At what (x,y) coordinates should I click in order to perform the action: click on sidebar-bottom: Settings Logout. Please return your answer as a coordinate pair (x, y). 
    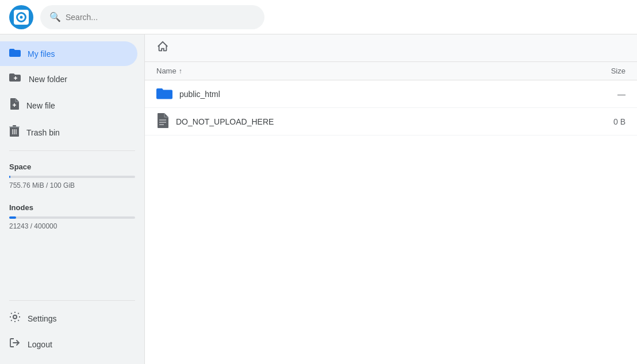
    Looking at the image, I should click on (72, 326).